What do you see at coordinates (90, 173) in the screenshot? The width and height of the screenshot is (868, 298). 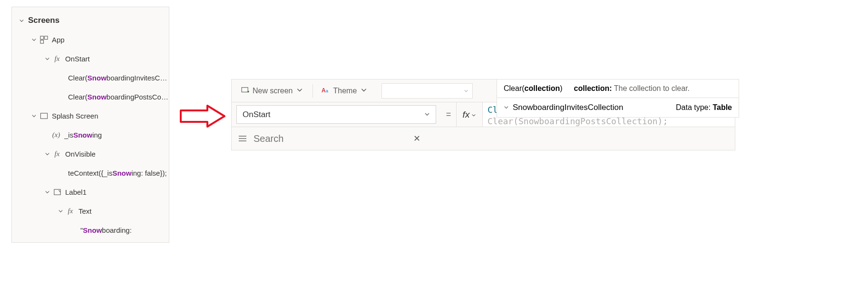 I see `tree-leaf-tecontext: teContext({_isSnowing: false});` at bounding box center [90, 173].